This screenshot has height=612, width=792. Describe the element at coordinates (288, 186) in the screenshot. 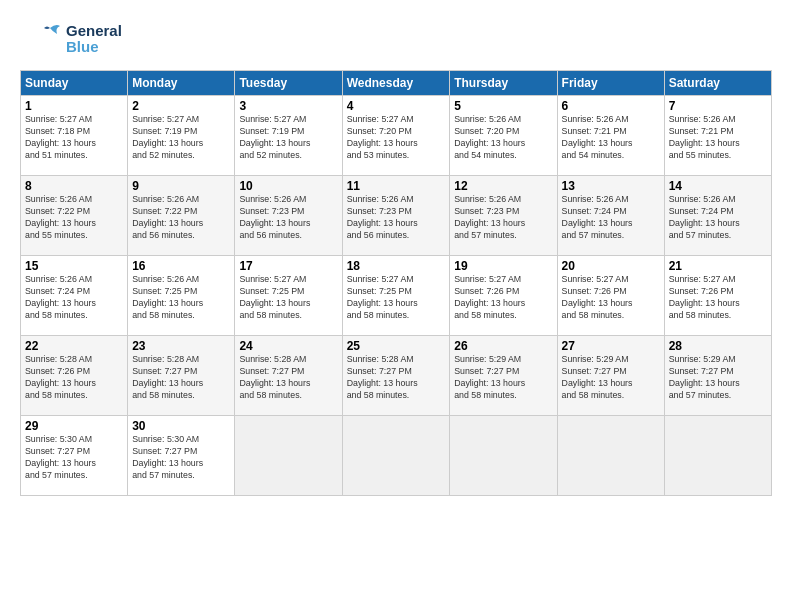

I see `day-number: 10` at that location.